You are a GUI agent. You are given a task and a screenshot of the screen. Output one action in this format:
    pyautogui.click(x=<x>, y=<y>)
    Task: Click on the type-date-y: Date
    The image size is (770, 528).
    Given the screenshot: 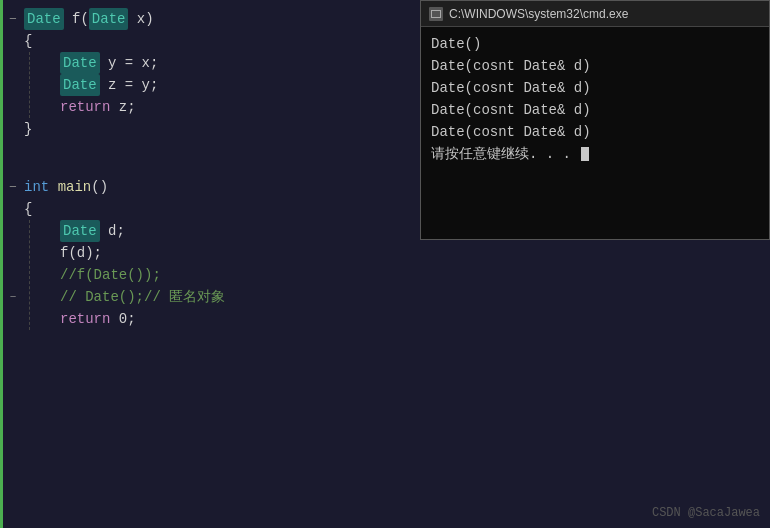 What is the action you would take?
    pyautogui.click(x=80, y=63)
    